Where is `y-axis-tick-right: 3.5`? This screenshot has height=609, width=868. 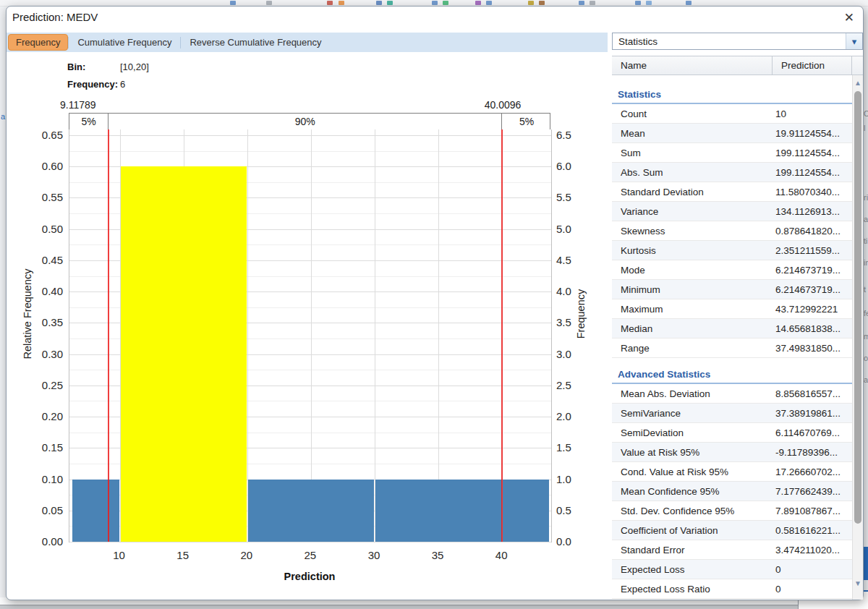 y-axis-tick-right: 3.5 is located at coordinates (572, 323).